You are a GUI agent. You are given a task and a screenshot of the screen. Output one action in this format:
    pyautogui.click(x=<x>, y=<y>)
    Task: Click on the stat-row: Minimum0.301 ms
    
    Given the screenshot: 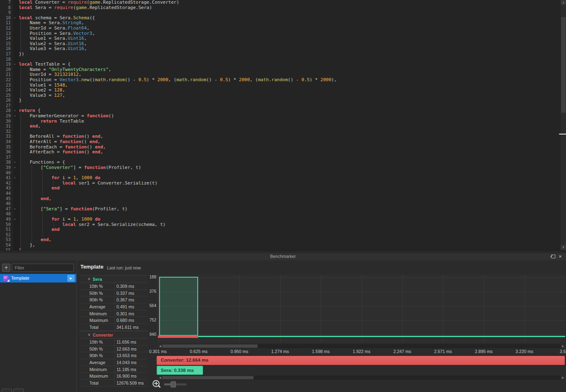 What is the action you would take?
    pyautogui.click(x=114, y=314)
    